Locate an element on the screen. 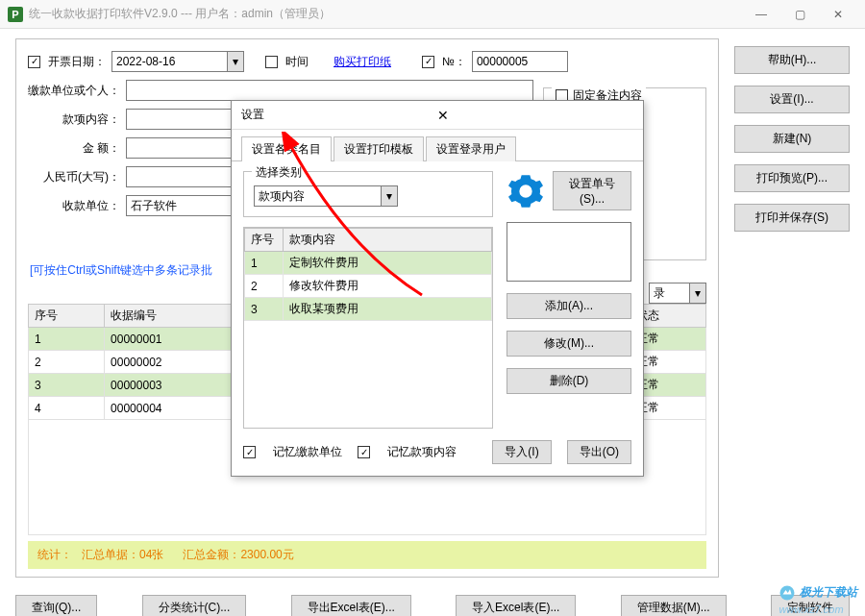 The image size is (865, 616). query-button: 查询(Q)... is located at coordinates (56, 605).